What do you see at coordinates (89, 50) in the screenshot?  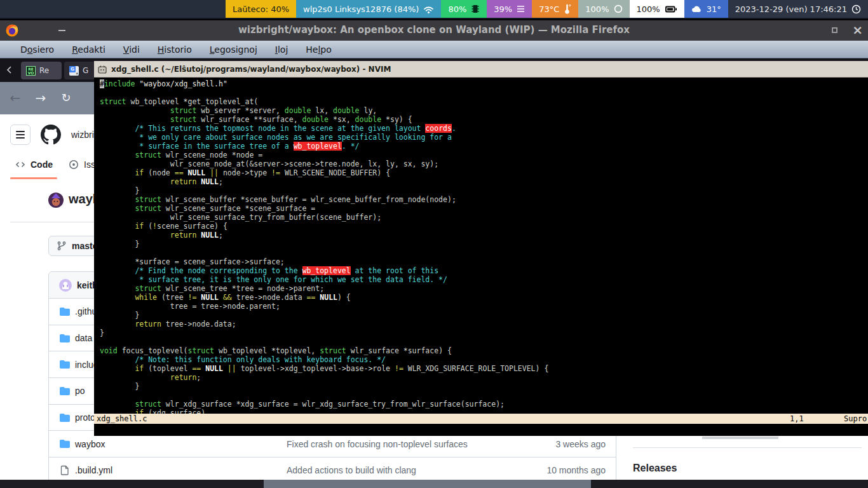 I see `menu-redakti: Redakti` at bounding box center [89, 50].